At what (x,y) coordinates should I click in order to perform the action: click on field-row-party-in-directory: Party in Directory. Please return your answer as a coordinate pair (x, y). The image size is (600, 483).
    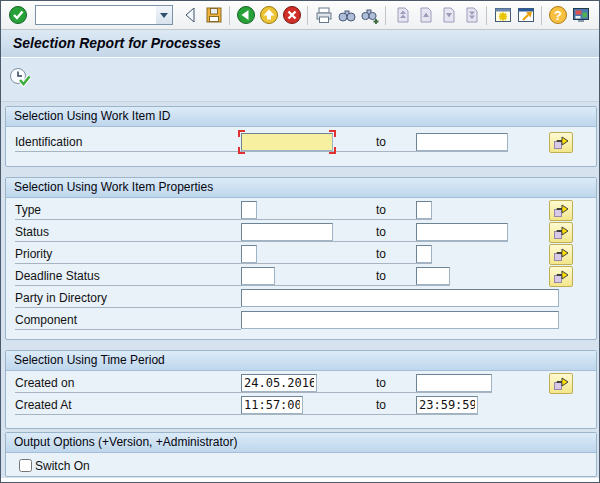
    Looking at the image, I should click on (301, 299).